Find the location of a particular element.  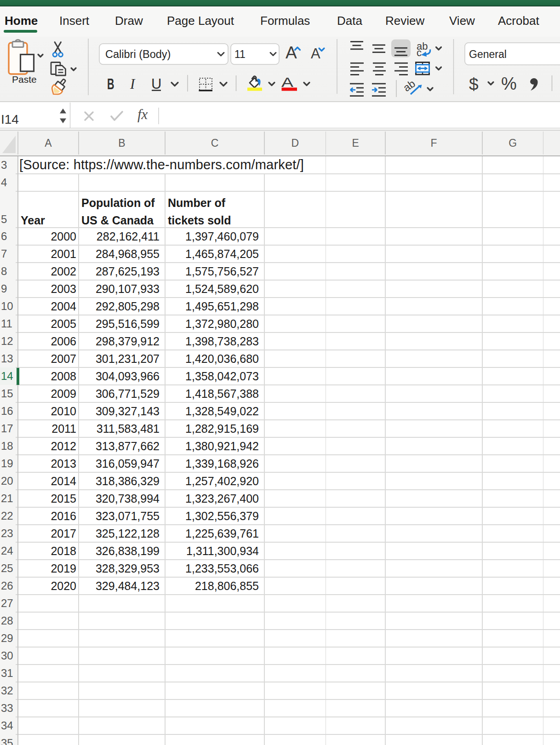

svg-text: General is located at coordinates (488, 54).